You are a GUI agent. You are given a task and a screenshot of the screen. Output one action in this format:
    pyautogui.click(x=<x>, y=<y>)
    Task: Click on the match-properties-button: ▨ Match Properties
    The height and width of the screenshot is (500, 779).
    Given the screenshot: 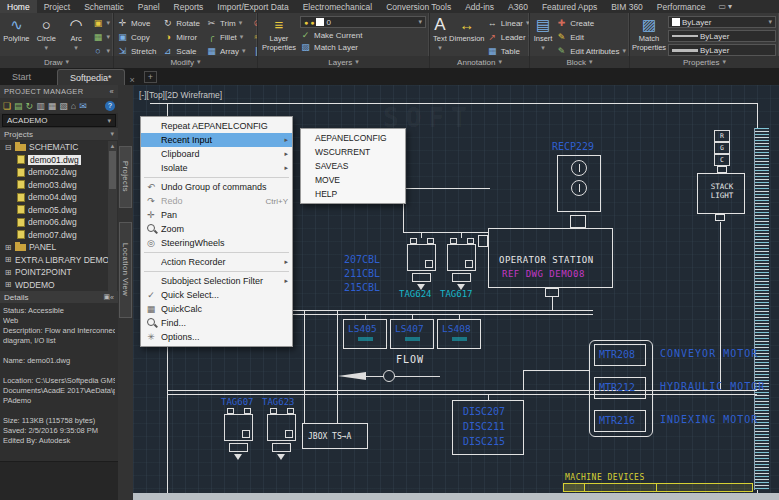 What is the action you would take?
    pyautogui.click(x=649, y=34)
    